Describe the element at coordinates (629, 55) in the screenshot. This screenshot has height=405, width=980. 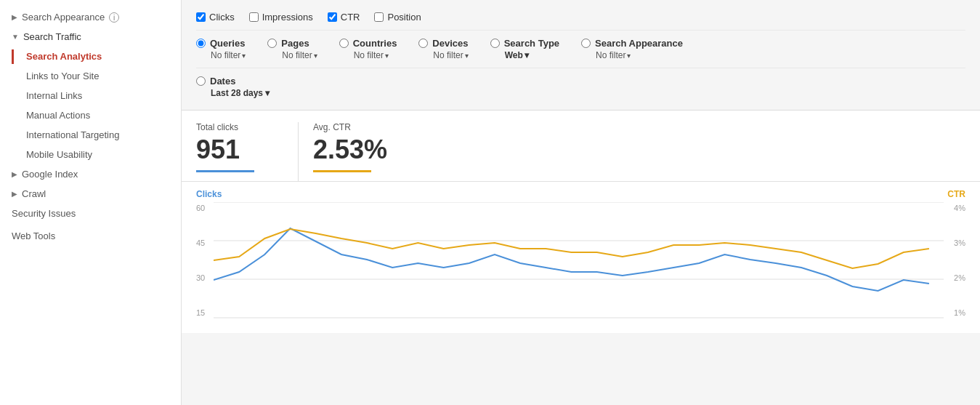
I see `dropdown-arrow-search-appearance: ▾` at that location.